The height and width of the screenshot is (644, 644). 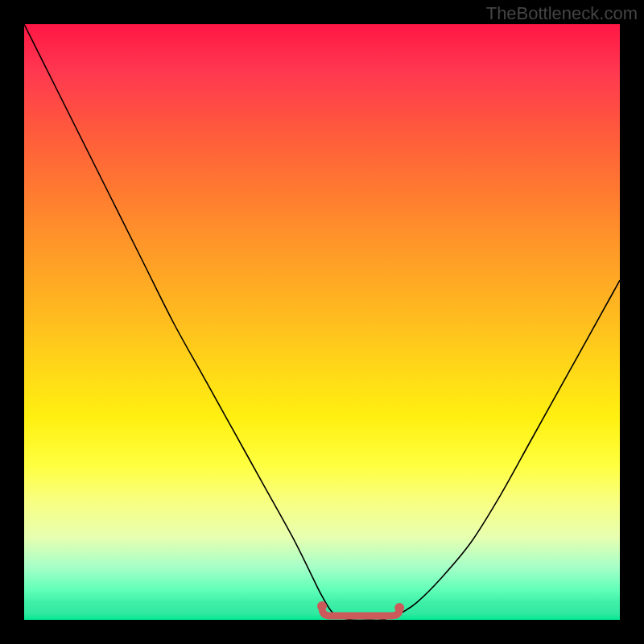 What do you see at coordinates (322, 606) in the screenshot?
I see `trough-dot-left` at bounding box center [322, 606].